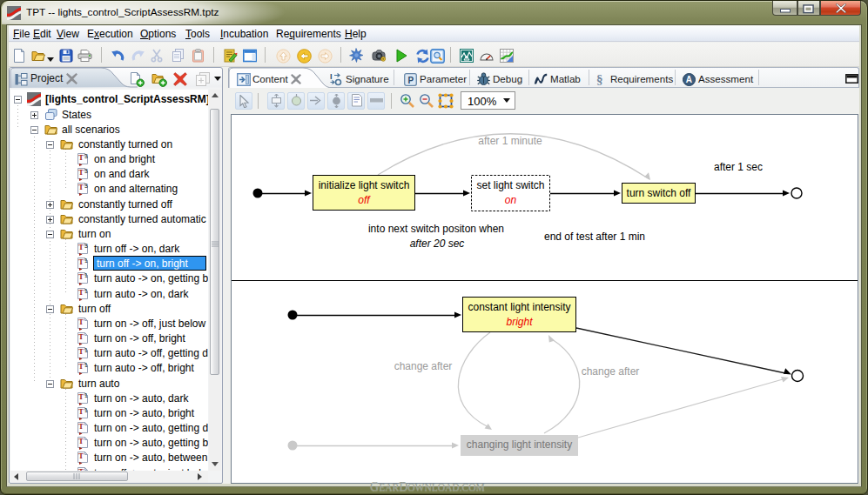  What do you see at coordinates (690, 80) in the screenshot?
I see `svg-text: A` at bounding box center [690, 80].